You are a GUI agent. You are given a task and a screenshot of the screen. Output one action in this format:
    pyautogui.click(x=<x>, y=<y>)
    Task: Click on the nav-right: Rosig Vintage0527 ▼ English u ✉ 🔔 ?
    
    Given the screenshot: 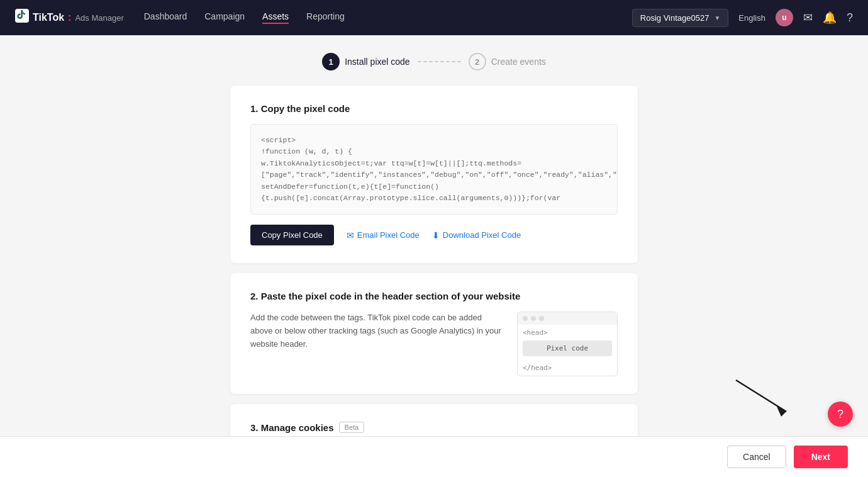 What is the action you would take?
    pyautogui.click(x=742, y=18)
    